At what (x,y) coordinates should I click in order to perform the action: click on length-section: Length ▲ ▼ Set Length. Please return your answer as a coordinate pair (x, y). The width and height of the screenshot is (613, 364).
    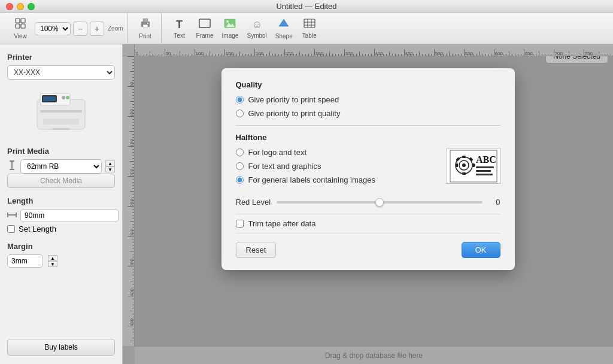
    Looking at the image, I should click on (61, 215).